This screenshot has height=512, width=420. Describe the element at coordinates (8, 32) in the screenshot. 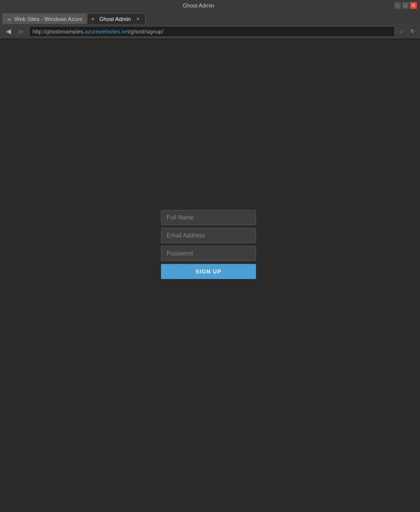

I see `back-button: ◀` at that location.